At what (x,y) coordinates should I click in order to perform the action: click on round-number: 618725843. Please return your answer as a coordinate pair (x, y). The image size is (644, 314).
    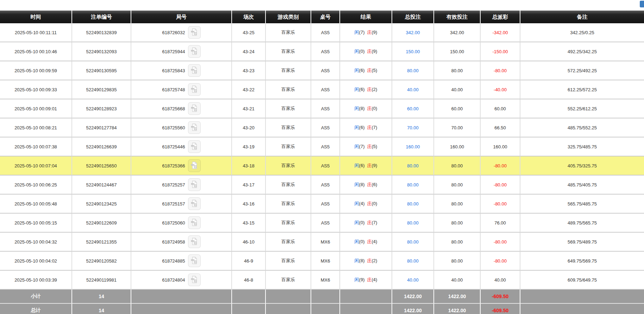
    Looking at the image, I should click on (173, 70).